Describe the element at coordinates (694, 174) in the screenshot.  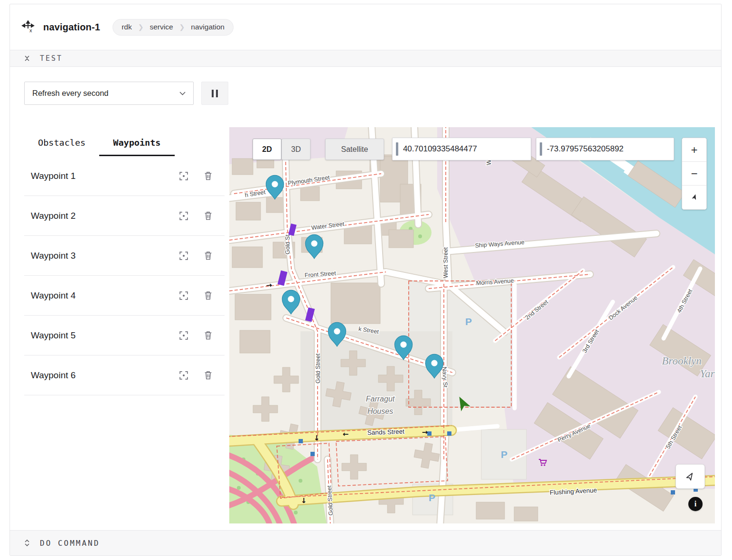
I see `map-zoom-controls: + −` at that location.